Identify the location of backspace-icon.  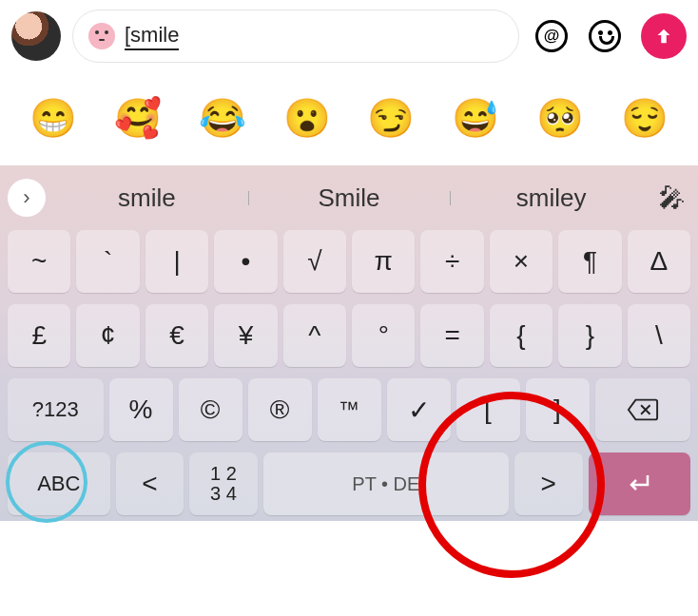
(643, 410).